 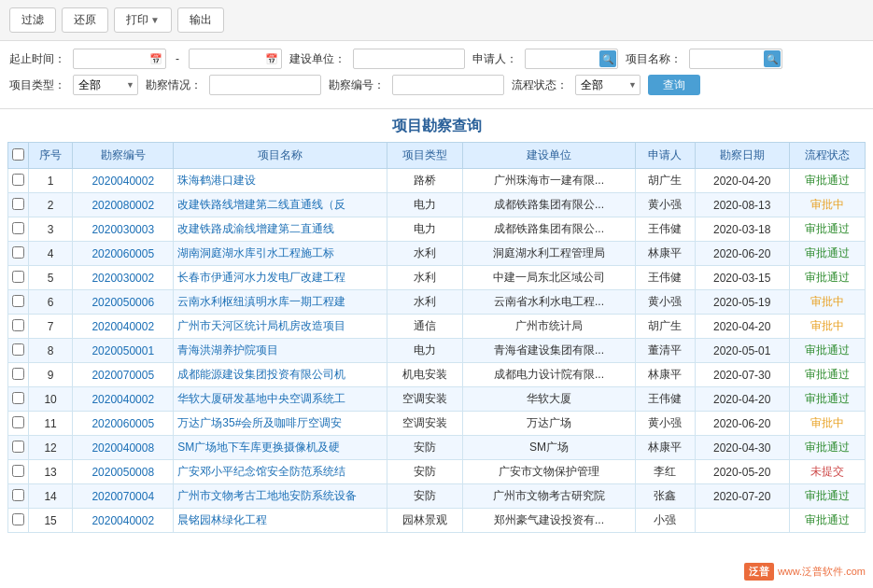 What do you see at coordinates (437, 302) in the screenshot?
I see `table-row: 62020050006云南水利枢纽滇明水库一期工程建水利云南省水利水电工程...…` at bounding box center [437, 302].